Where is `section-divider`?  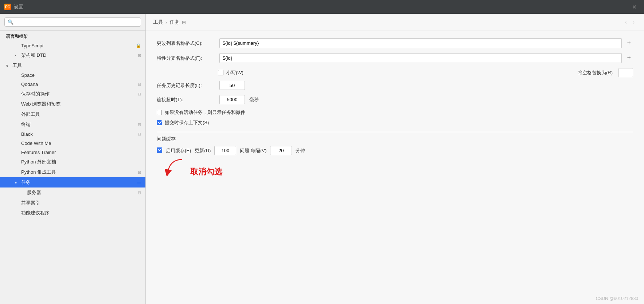 section-divider is located at coordinates (395, 132).